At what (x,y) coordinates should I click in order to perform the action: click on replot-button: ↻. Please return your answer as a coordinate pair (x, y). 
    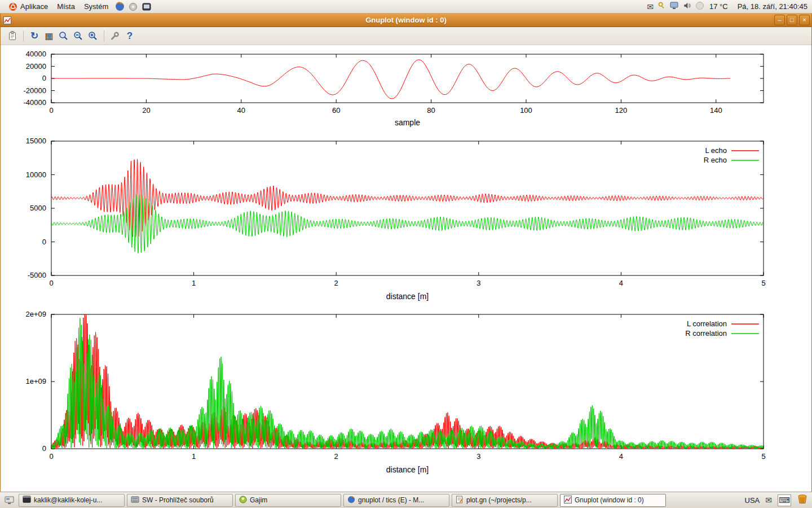
    Looking at the image, I should click on (34, 36).